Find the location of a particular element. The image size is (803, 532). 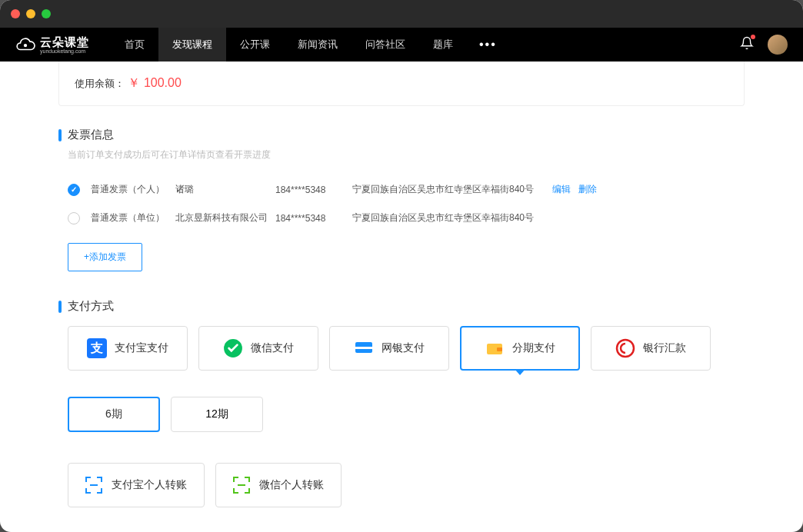

transfer-option: 支付宝个人转账 is located at coordinates (136, 485).